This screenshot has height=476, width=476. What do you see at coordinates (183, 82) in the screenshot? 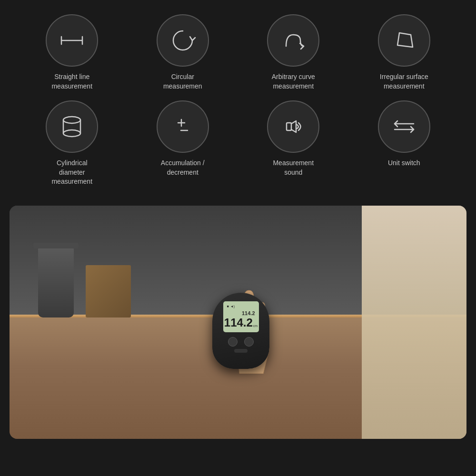
I see `circular-label: Circularmeasuremen` at bounding box center [183, 82].